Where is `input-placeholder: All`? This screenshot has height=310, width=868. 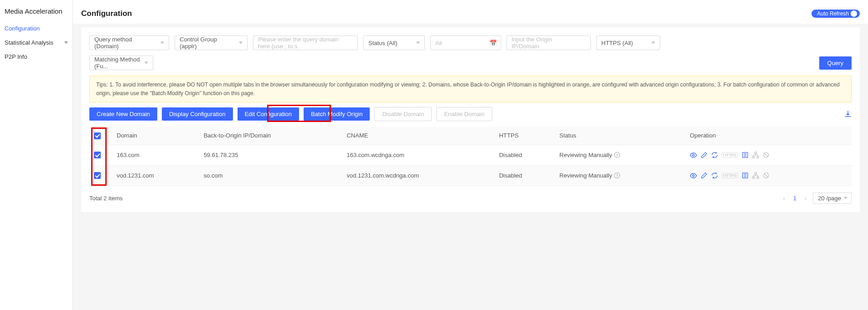
input-placeholder: All is located at coordinates (439, 43).